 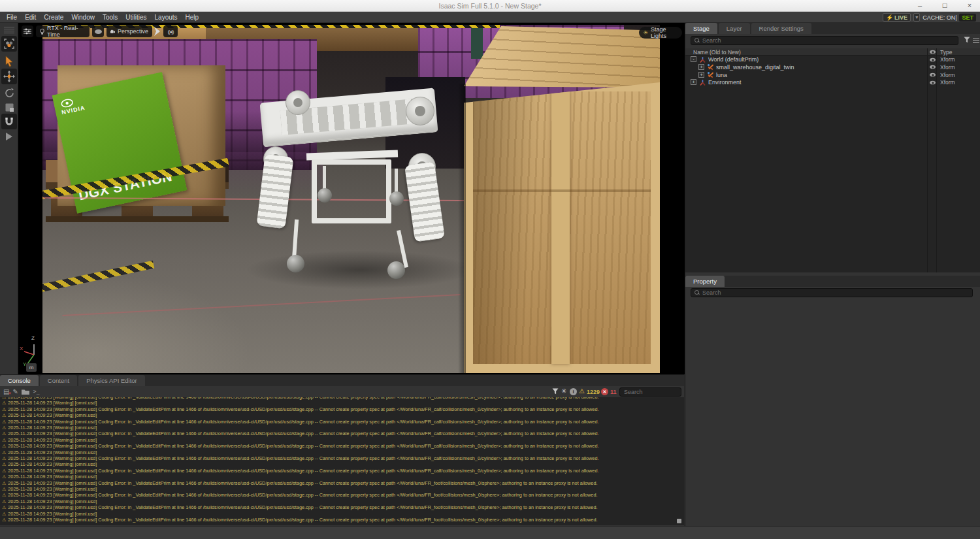 What do you see at coordinates (555, 392) in the screenshot?
I see `console-filter-icon` at bounding box center [555, 392].